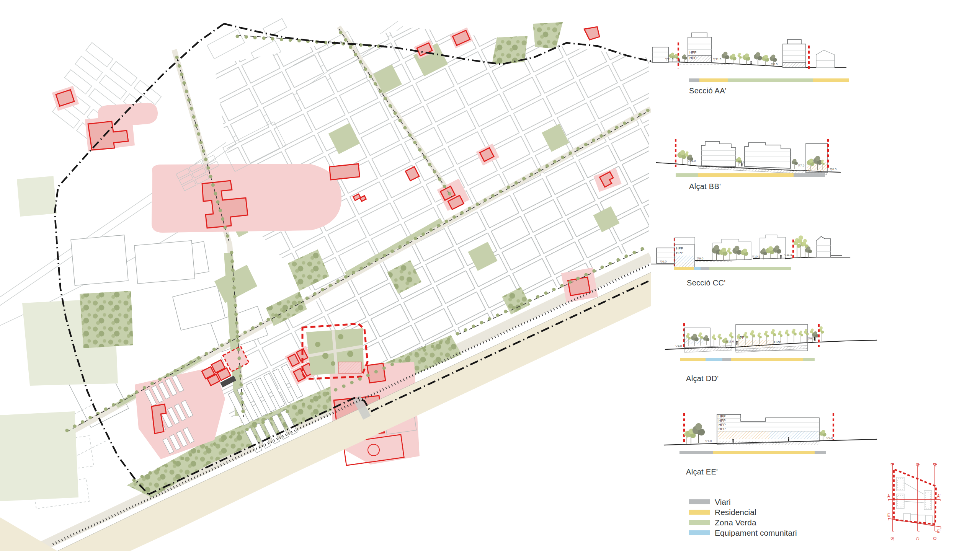  Describe the element at coordinates (756, 256) in the screenshot. I see `level-annotation: ▽10.5` at that location.